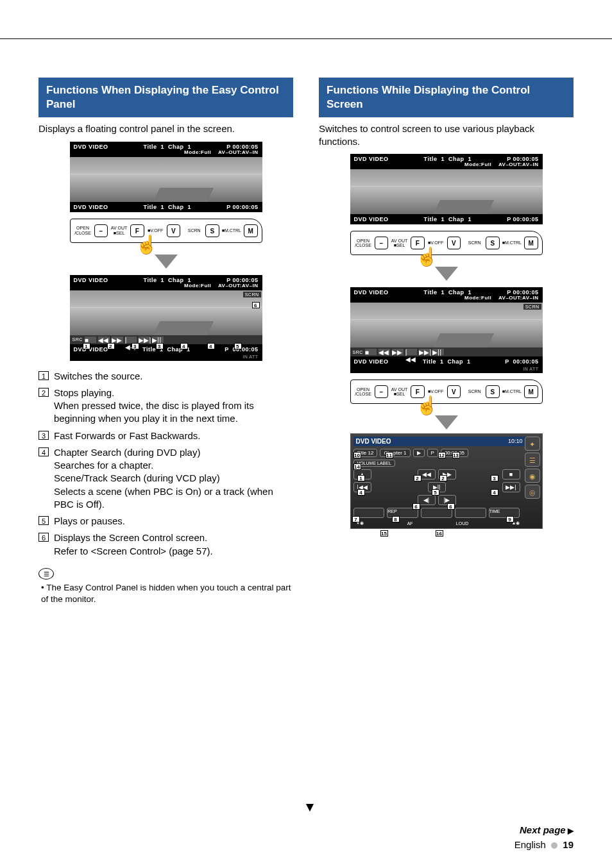 This screenshot has width=612, height=868. Describe the element at coordinates (471, 513) in the screenshot. I see `bar-button` at that location.